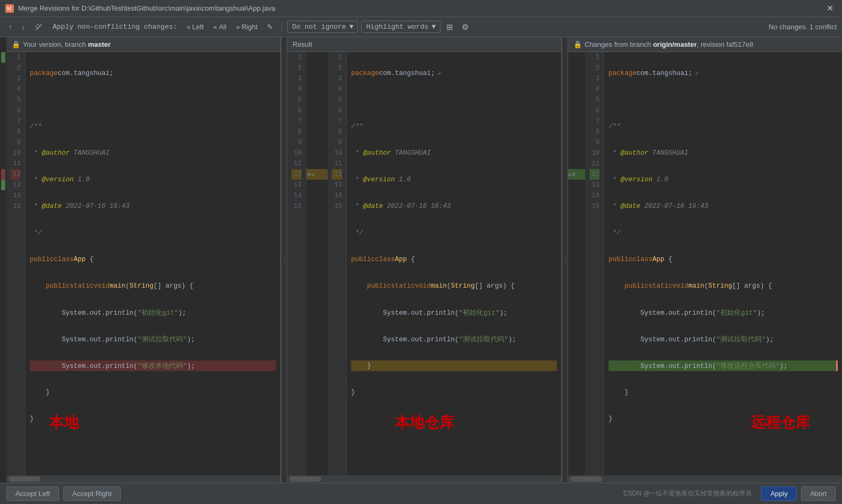 Image resolution: width=842 pixels, height=504 pixels. I want to click on settings-button: ⚙, so click(465, 27).